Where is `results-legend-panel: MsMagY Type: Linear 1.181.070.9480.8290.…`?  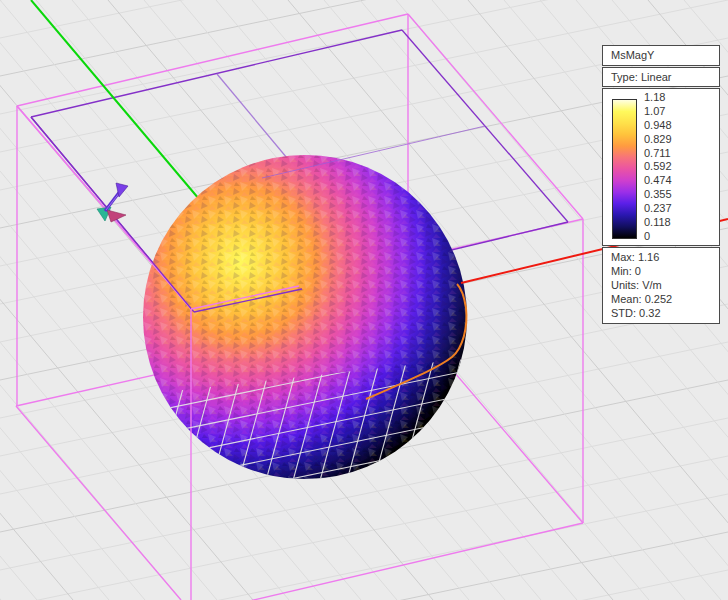 results-legend-panel: MsMagY Type: Linear 1.181.070.9480.8290.… is located at coordinates (661, 185).